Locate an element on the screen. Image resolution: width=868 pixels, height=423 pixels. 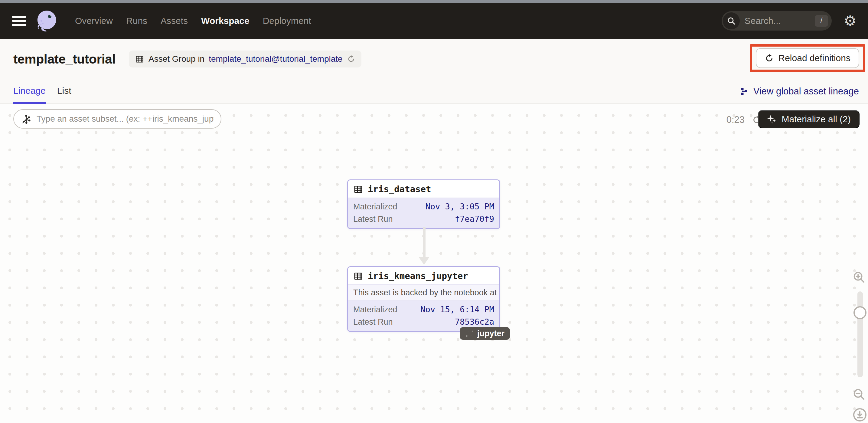
stat-value: f7ea70f9 is located at coordinates (474, 219).